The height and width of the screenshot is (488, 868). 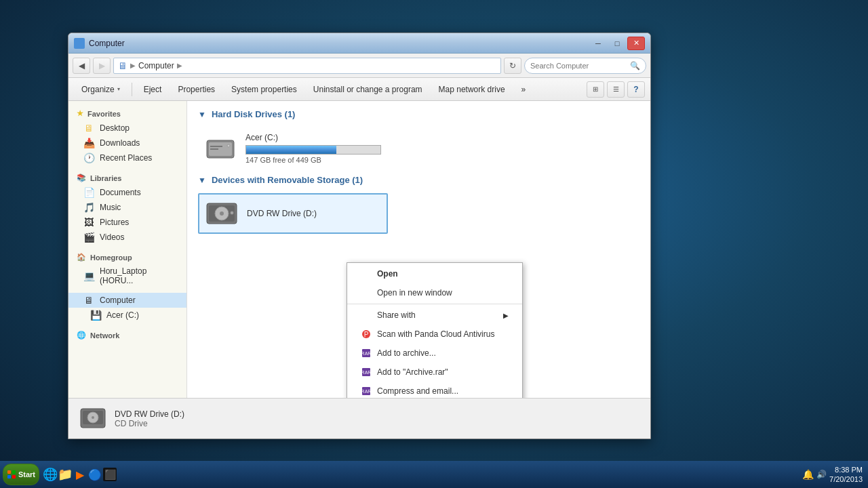 I want to click on ctx-rar-icon-3: RAR, so click(x=366, y=391).